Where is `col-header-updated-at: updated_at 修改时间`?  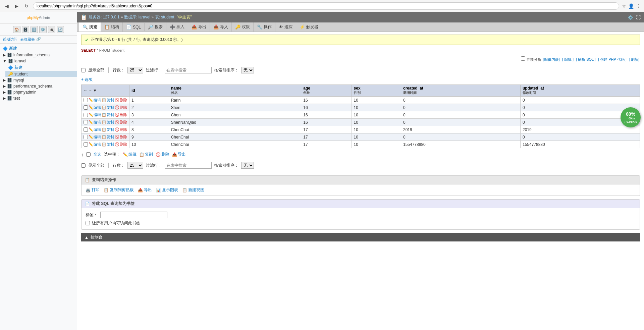
col-header-updated-at: updated_at 修改时间 is located at coordinates (580, 91).